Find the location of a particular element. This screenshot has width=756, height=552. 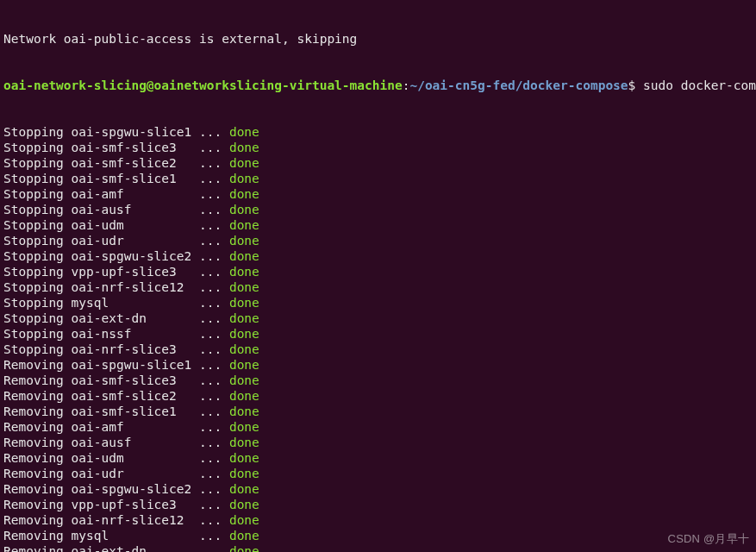

container-status-line: Removing oai-smf-slice2 ... done is located at coordinates (378, 396).